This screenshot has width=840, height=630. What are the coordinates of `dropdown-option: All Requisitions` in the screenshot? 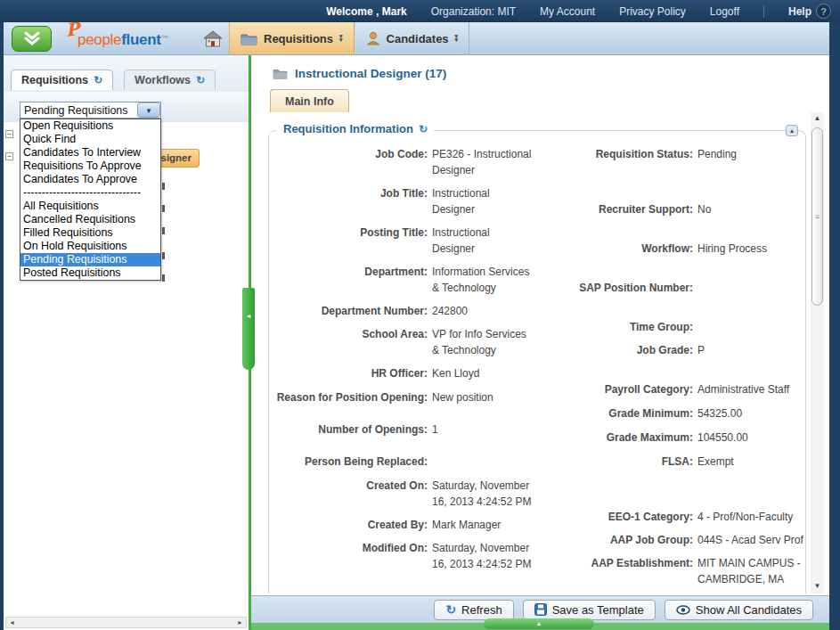 It's located at (91, 207).